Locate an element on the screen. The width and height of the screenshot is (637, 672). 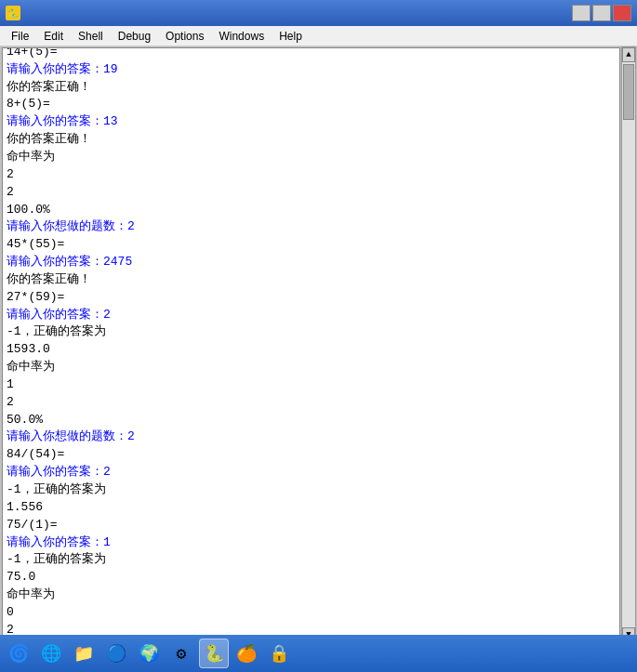
taskbar-start: 🌀 is located at coordinates (19, 653).